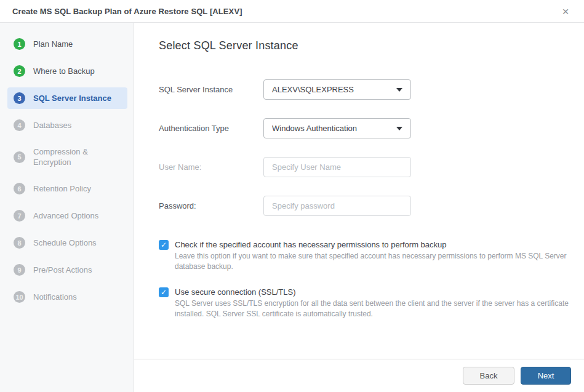 Image resolution: width=584 pixels, height=392 pixels. Describe the element at coordinates (20, 98) in the screenshot. I see `step-number-badge: 3` at that location.